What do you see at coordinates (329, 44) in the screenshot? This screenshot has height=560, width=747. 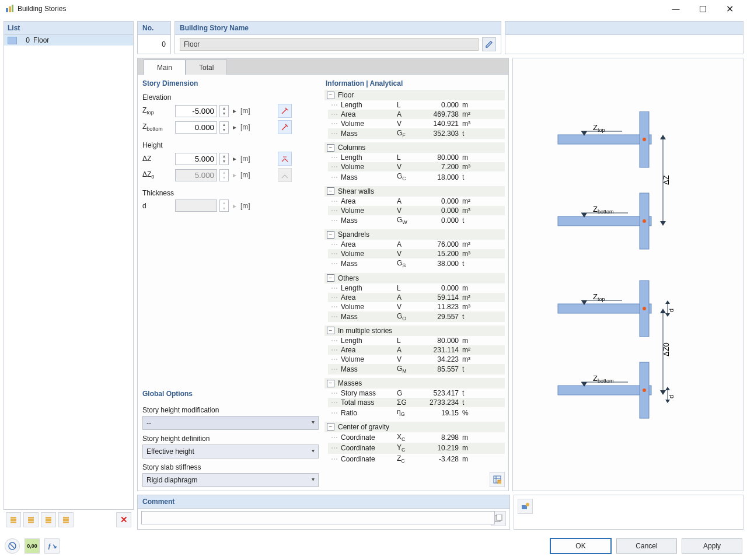 I see `story-name-input: Floor` at bounding box center [329, 44].